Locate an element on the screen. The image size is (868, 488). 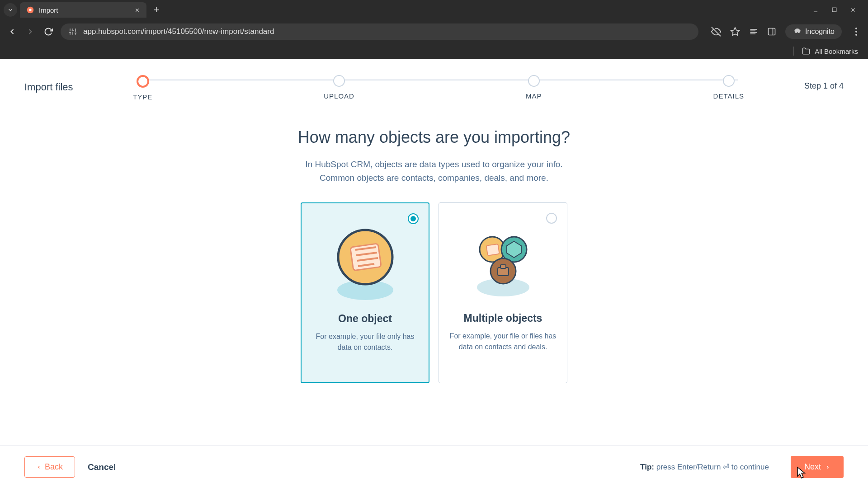
chevron-left-icon is located at coordinates (39, 467).